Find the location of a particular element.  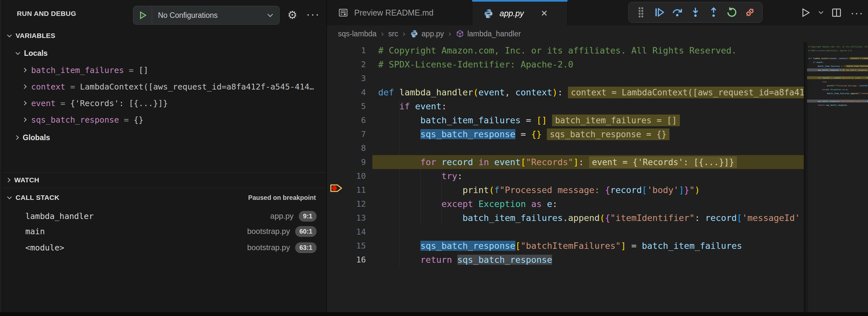

step-into-icon is located at coordinates (695, 12).